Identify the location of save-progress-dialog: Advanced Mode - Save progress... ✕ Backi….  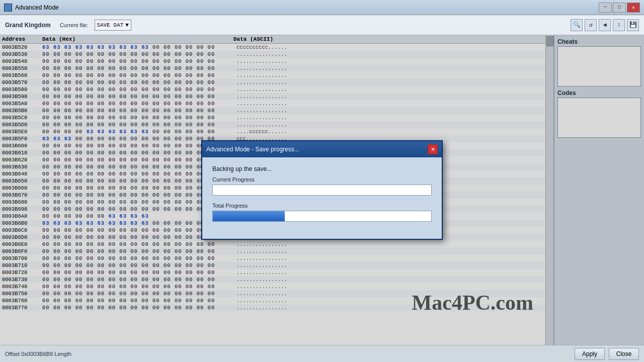
(322, 190).